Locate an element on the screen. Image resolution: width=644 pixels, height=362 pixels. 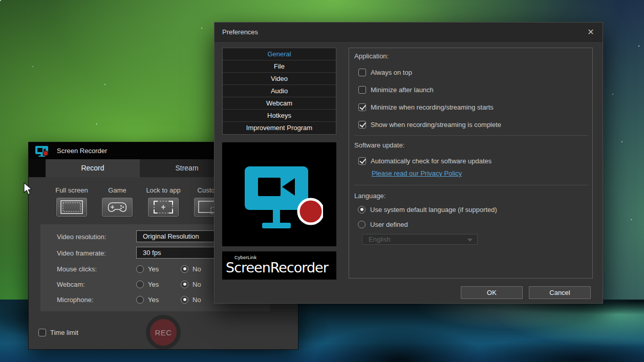
minimize-after-launch-checkbox is located at coordinates (362, 90).